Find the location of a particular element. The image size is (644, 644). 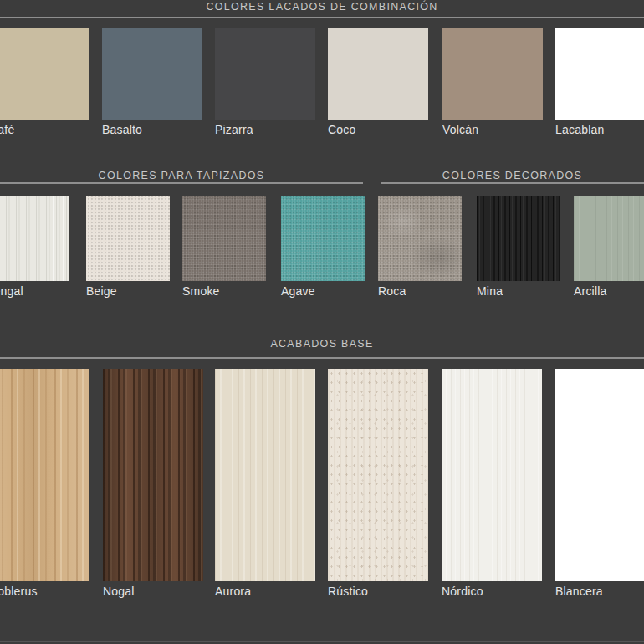

swatch-arcilla: Arcilla is located at coordinates (609, 247).